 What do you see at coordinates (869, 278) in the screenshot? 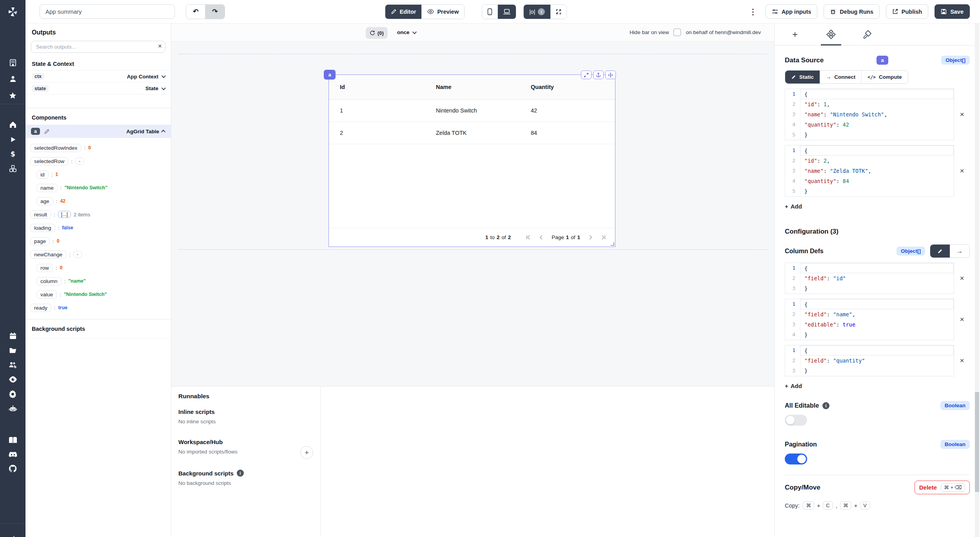
I see `json-editor: 1{2"field": "id"3}` at bounding box center [869, 278].